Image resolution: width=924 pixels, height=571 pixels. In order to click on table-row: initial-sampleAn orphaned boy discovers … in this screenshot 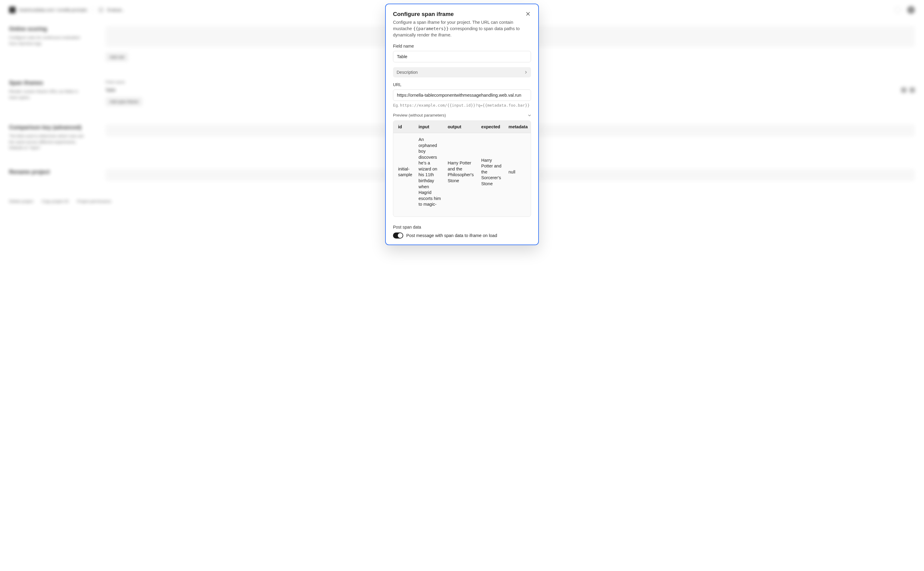, I will do `click(462, 172)`.